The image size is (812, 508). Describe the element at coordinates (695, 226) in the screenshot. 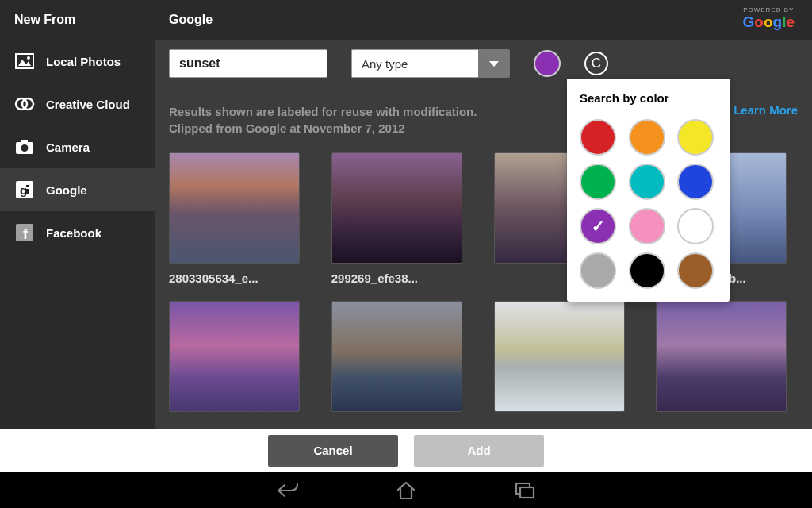

I see `color-option-white` at that location.